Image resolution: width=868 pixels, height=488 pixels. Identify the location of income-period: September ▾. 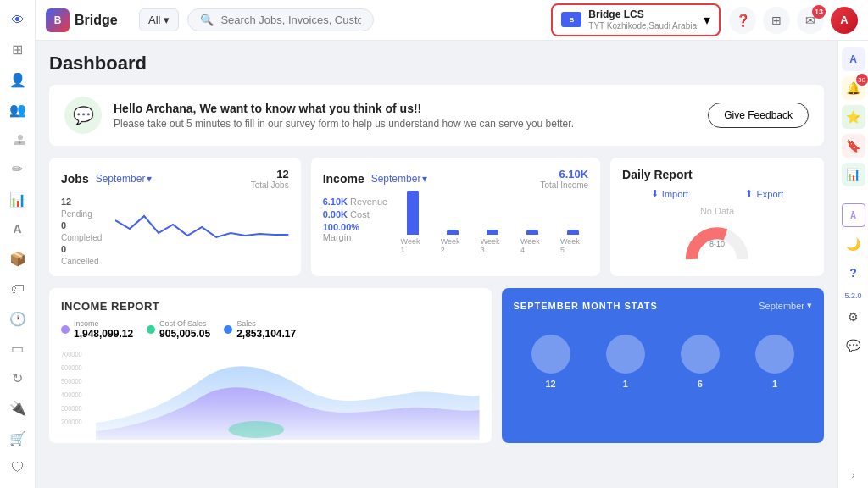
(400, 179).